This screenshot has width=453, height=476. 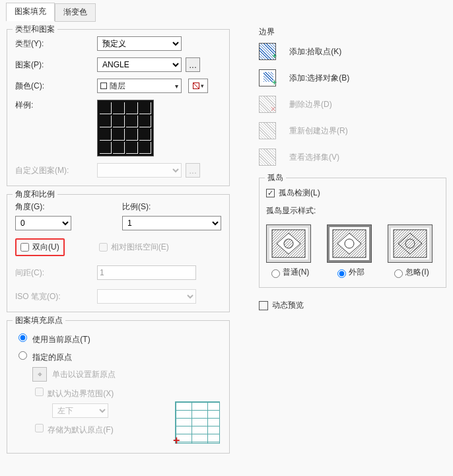 I want to click on pattern-sample-preview, so click(x=125, y=128).